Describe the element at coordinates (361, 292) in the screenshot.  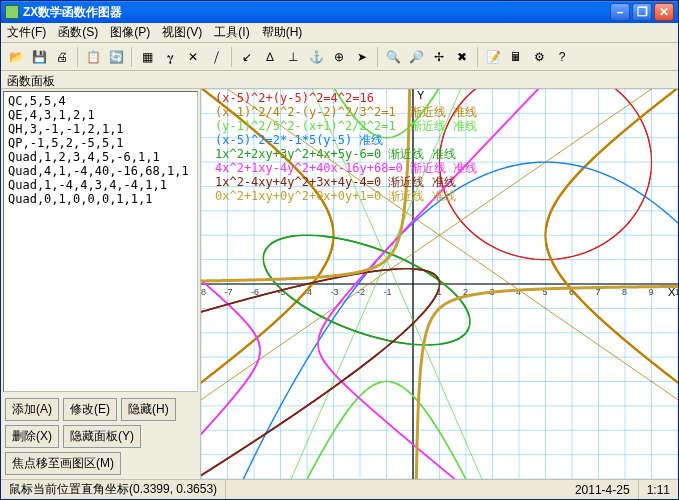
I see `svg-text: -2` at that location.